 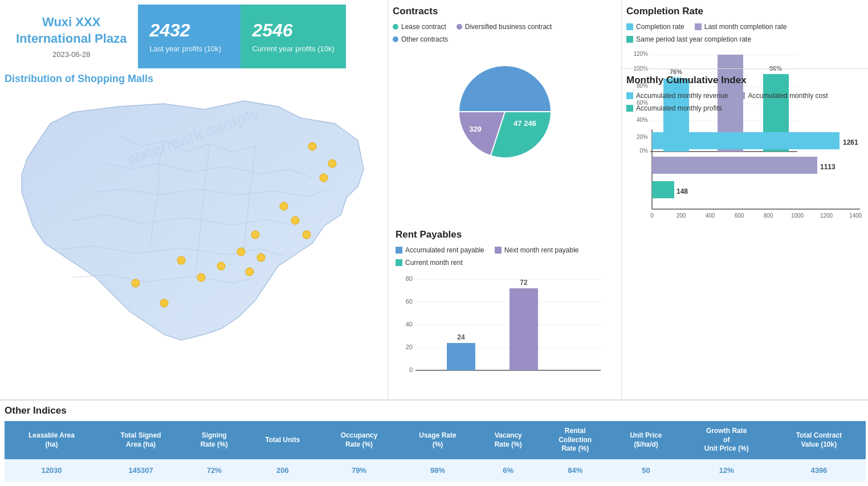 What do you see at coordinates (727, 440) in the screenshot?
I see `col-growth-rate: Growth RateofUnit Price (%)` at bounding box center [727, 440].